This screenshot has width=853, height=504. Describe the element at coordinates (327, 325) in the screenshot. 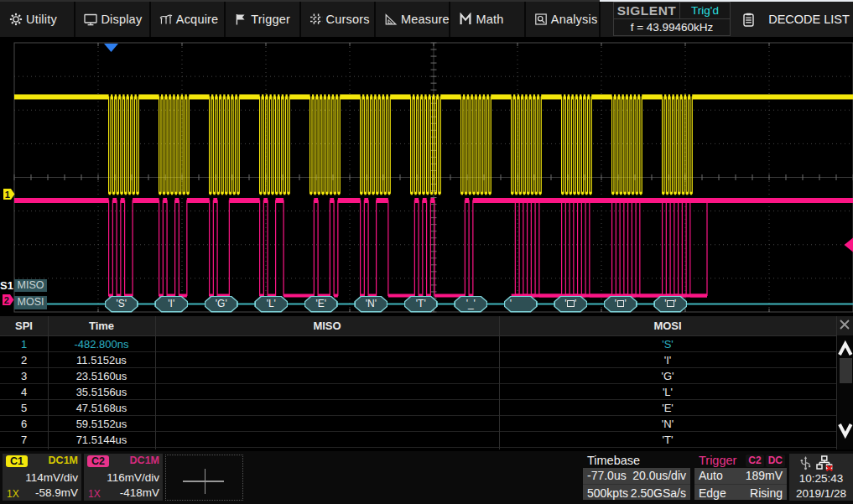

I see `table-column-header: MISO` at that location.